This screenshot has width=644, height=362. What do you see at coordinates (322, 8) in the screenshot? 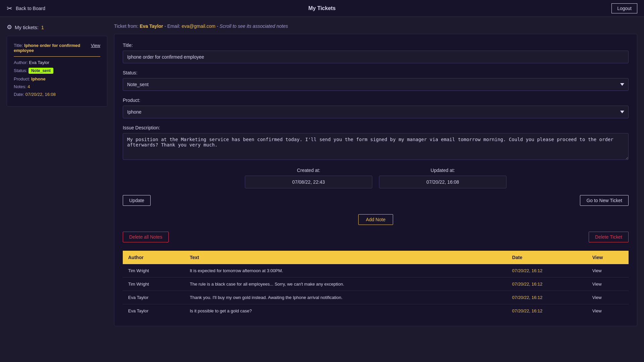
I see `page-title: My Tickets` at bounding box center [322, 8].